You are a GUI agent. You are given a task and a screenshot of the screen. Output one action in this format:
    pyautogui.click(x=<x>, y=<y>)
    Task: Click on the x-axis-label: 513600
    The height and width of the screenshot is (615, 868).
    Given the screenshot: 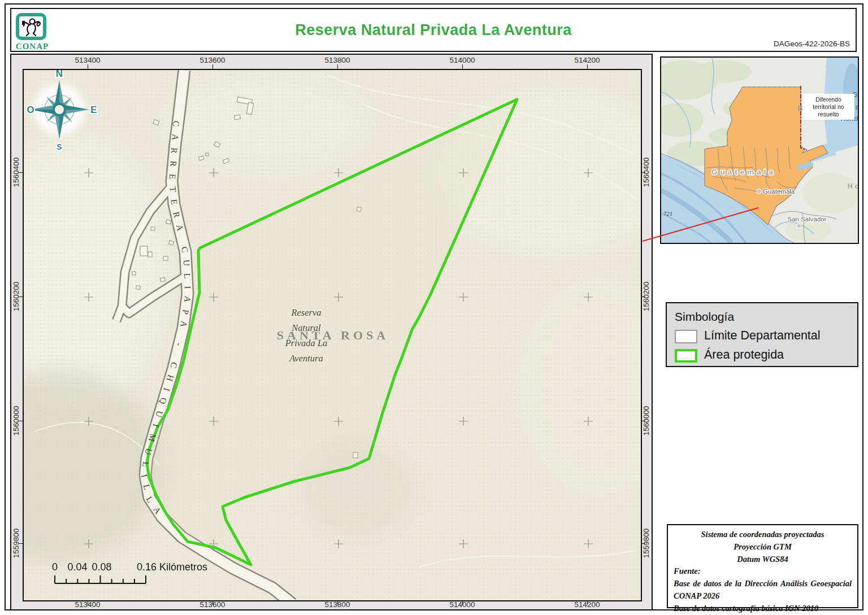 What is the action you would take?
    pyautogui.click(x=212, y=60)
    